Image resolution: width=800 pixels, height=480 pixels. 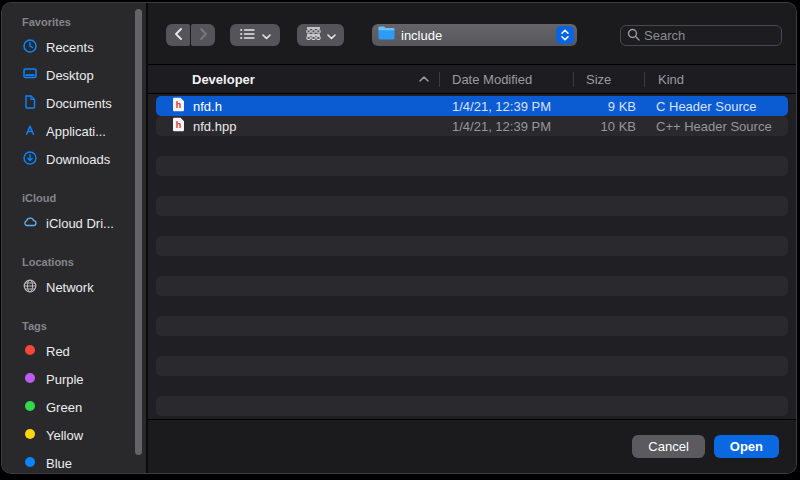 What do you see at coordinates (74, 159) in the screenshot?
I see `sidebar-item-downloads: Downloads` at bounding box center [74, 159].